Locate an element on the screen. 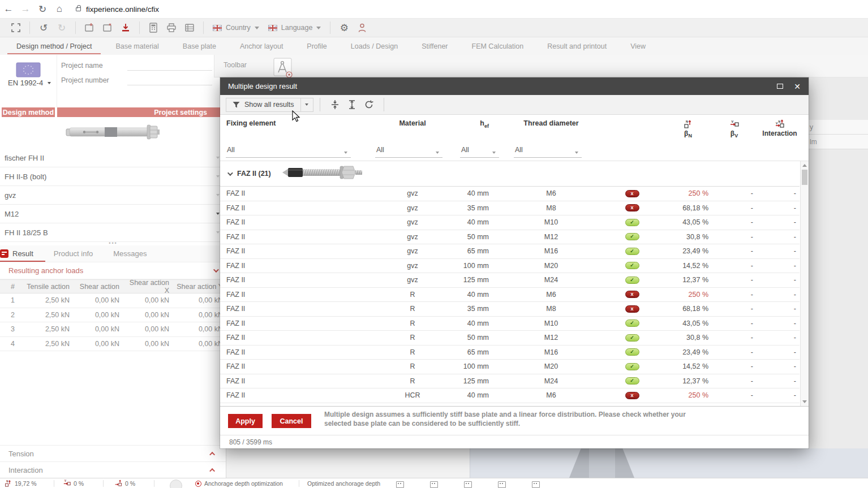  col-hef: hef is located at coordinates (479, 129).